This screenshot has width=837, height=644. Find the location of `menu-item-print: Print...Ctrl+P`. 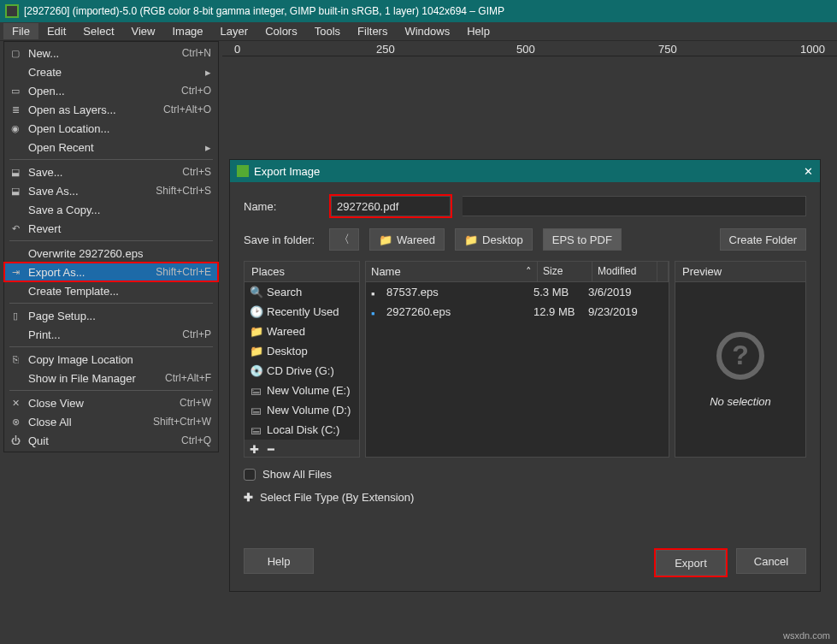

menu-item-print: Print...Ctrl+P is located at coordinates (111, 334).